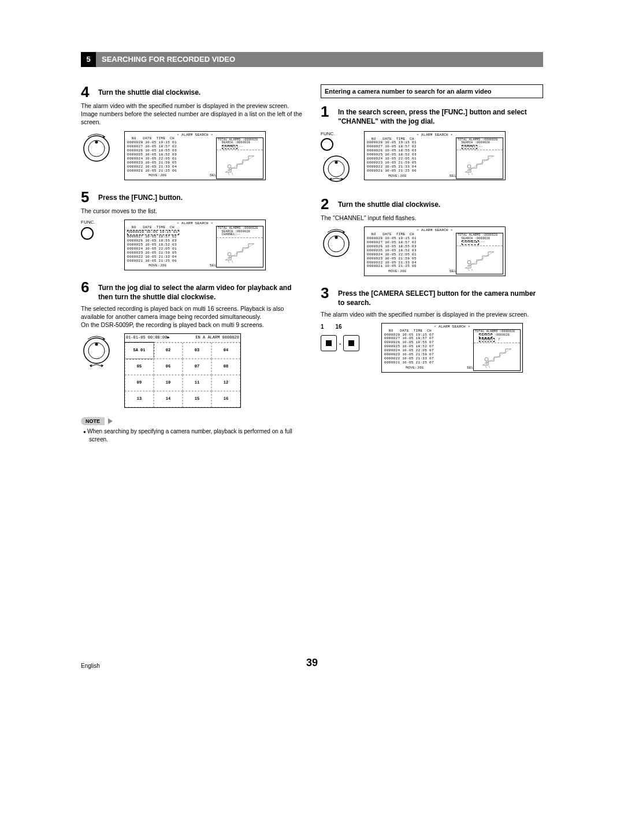 The image size is (624, 840). I want to click on grid-cell: 04, so click(226, 351).